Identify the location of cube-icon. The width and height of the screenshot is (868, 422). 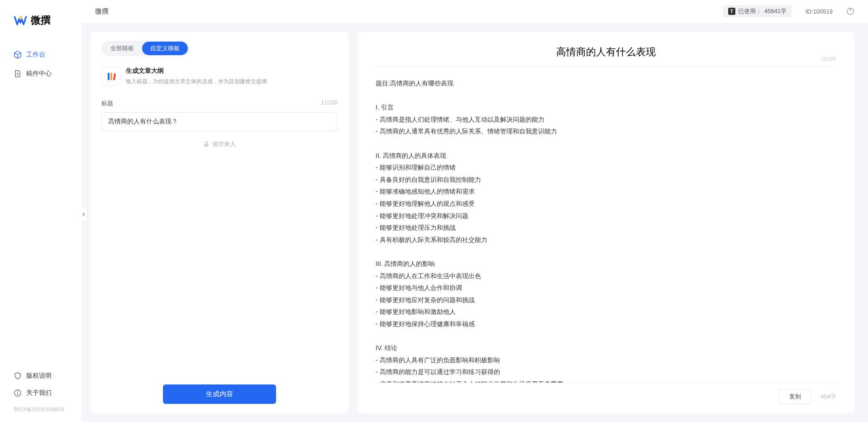
(18, 55).